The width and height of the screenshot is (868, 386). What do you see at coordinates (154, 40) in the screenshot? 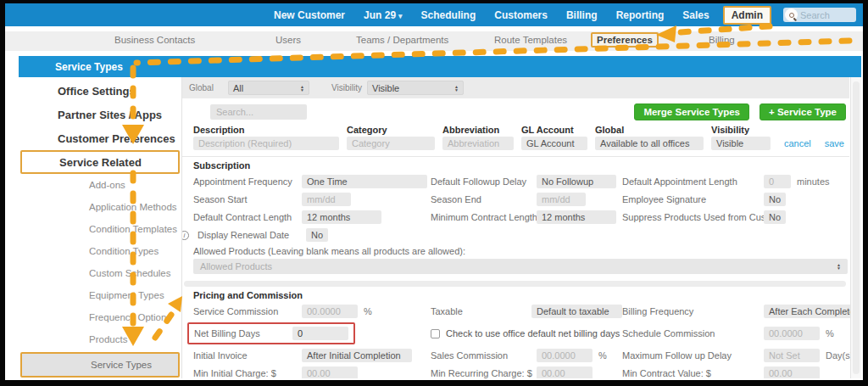
I see `subnav-business-contacts: Business Contacts` at bounding box center [154, 40].